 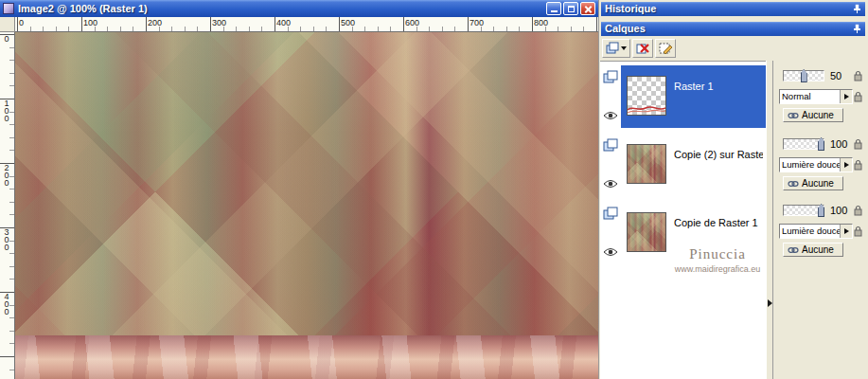 I want to click on layer-row-body: Copie de Raster 1, so click(x=693, y=233).